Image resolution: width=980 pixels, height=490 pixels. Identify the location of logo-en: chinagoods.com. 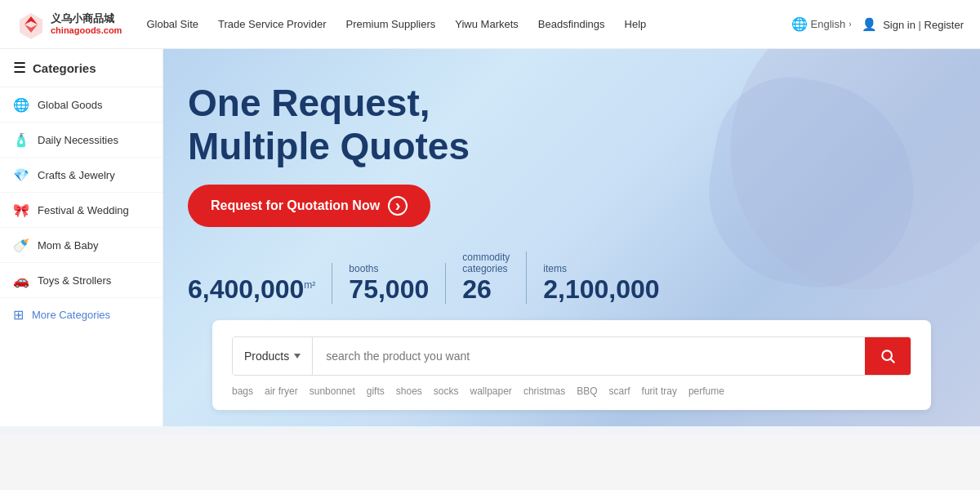
(87, 30).